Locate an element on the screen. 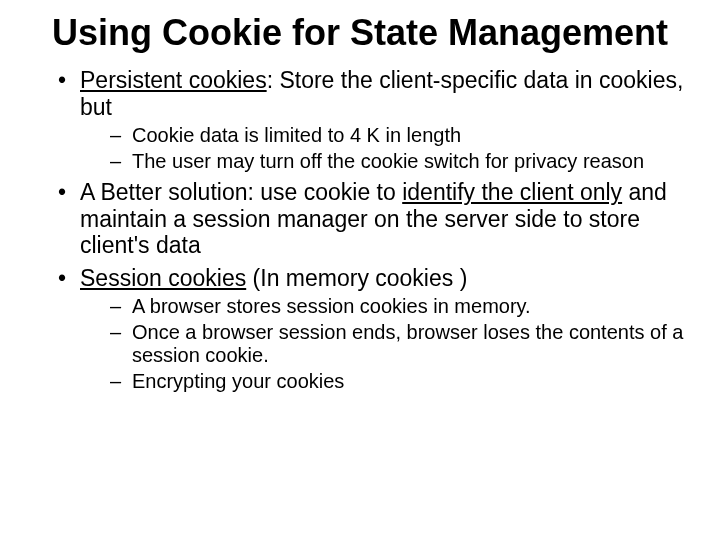  bullet-rest: (In memory cookies ) is located at coordinates (356, 278).